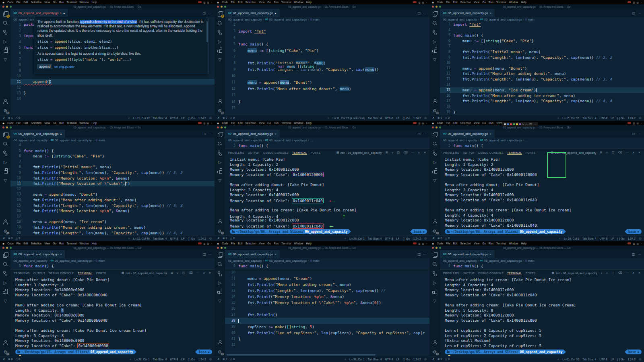 The height and width of the screenshot is (362, 644). I want to click on panel-tab-output: OUTPUT, so click(469, 273).